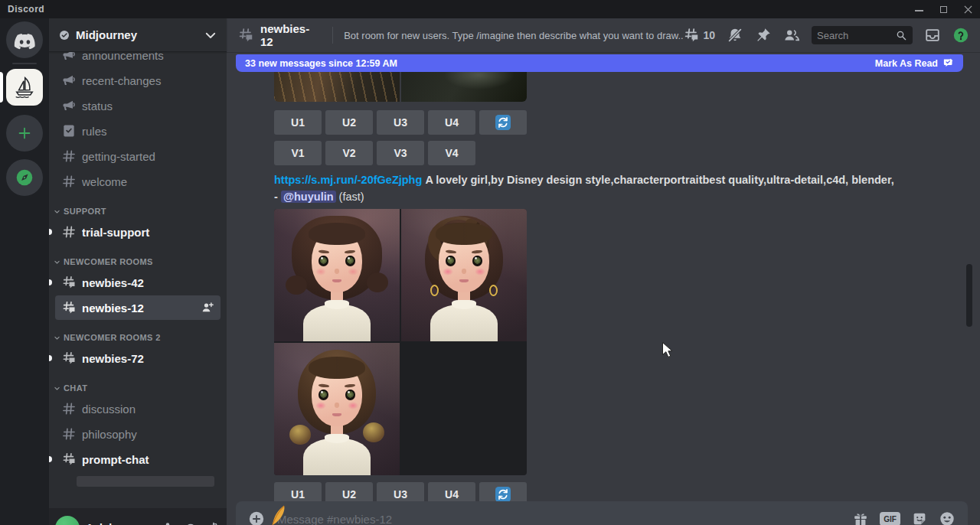 The width and height of the screenshot is (980, 525). Describe the element at coordinates (352, 197) in the screenshot. I see `generation-mode: (fast)` at that location.